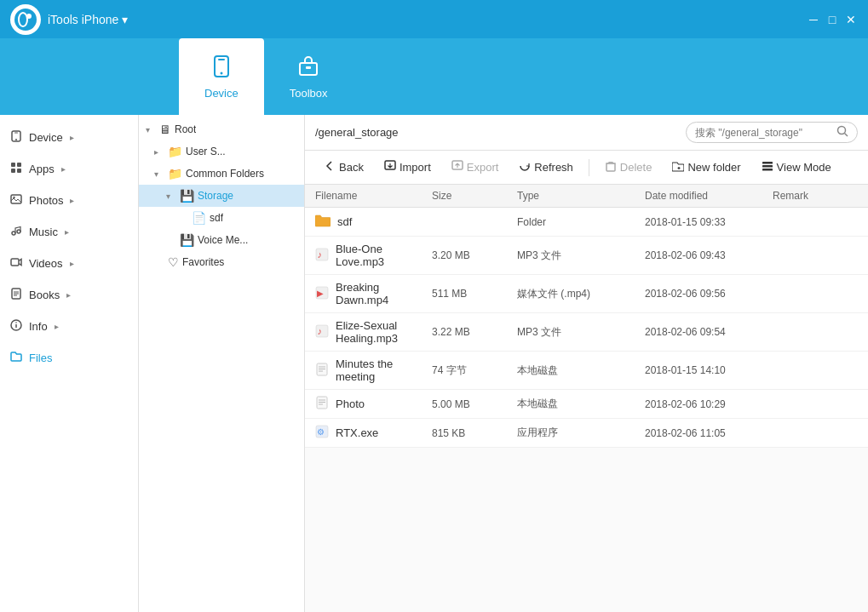  I want to click on tree-voiceme-icon: 💾, so click(187, 240).